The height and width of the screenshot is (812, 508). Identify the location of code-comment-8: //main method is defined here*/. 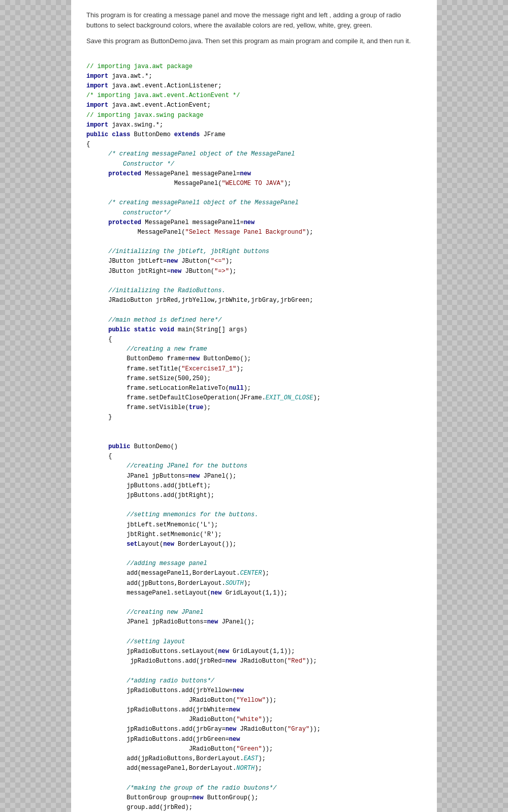
(154, 320).